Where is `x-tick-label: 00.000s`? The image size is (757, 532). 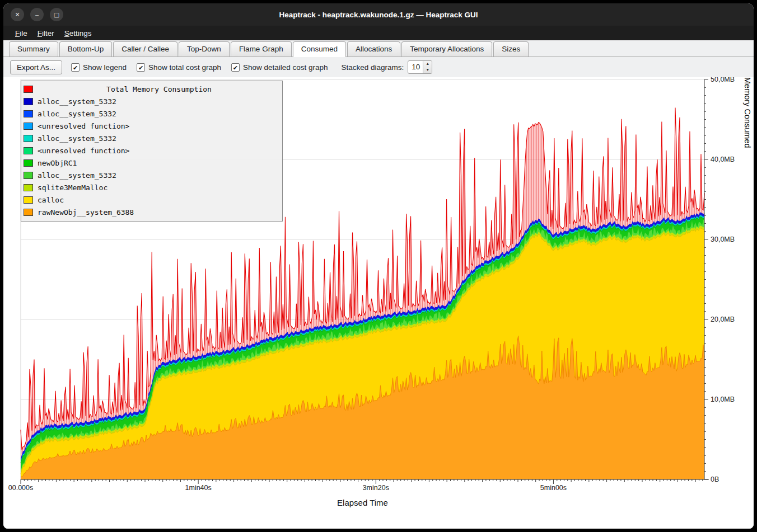
x-tick-label: 00.000s is located at coordinates (21, 488).